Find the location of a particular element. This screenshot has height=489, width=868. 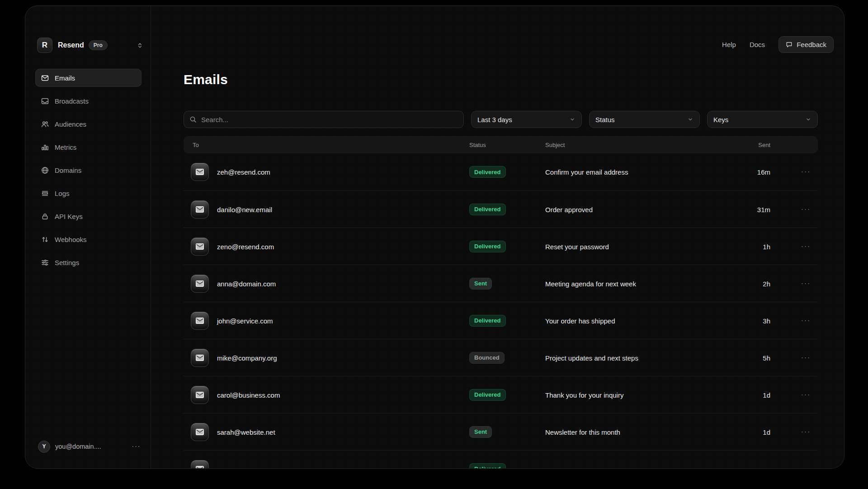

sidebar-item-logs: Logs is located at coordinates (89, 193).